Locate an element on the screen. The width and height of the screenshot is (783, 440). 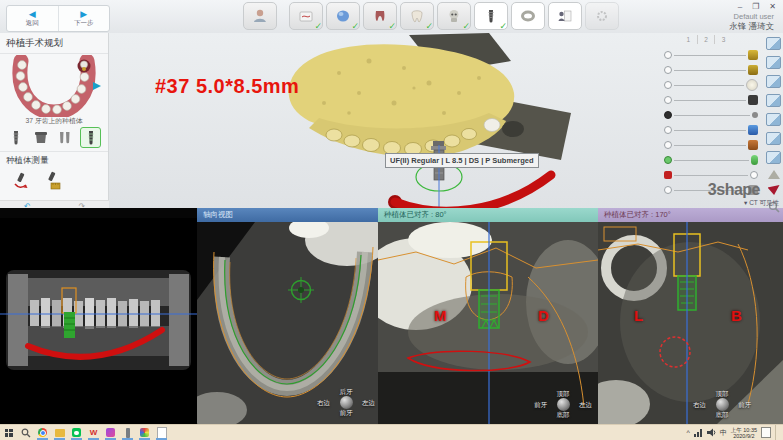
step-implant-planning: ✓ is located at coordinates (491, 16).